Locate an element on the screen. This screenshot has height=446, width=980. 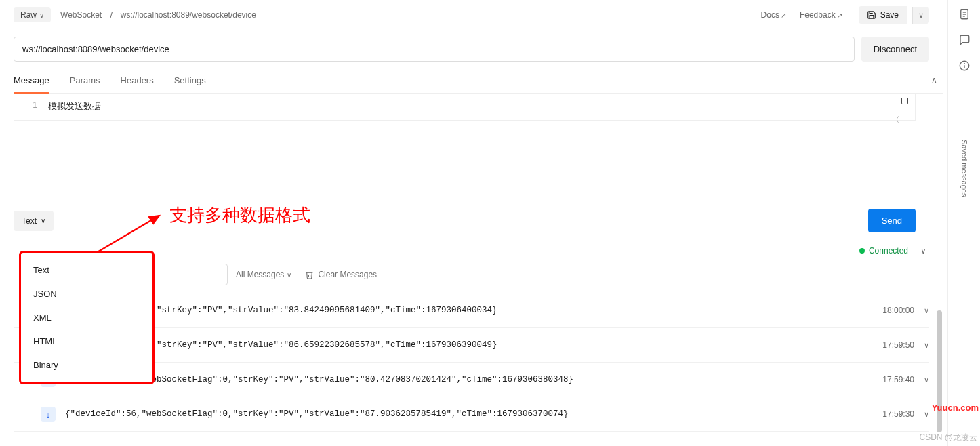
save-button: Save is located at coordinates (882, 15).